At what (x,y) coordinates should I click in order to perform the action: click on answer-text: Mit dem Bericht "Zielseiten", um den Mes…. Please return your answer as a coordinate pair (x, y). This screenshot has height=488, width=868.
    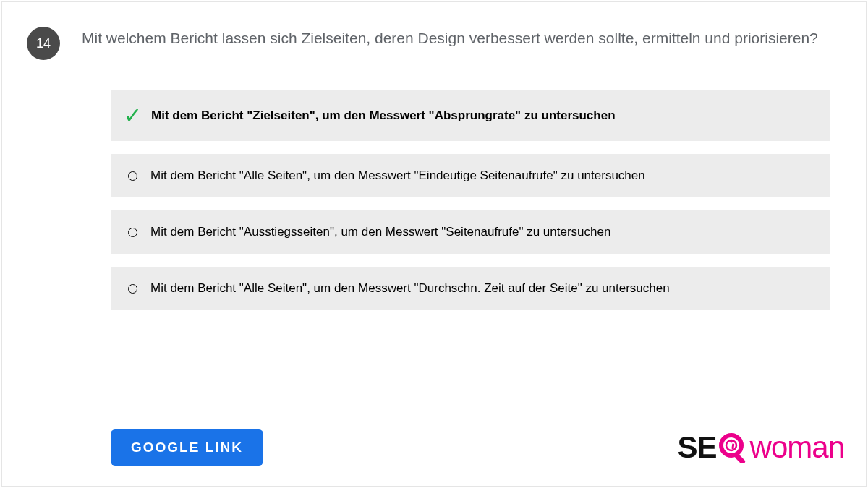
    Looking at the image, I should click on (383, 116).